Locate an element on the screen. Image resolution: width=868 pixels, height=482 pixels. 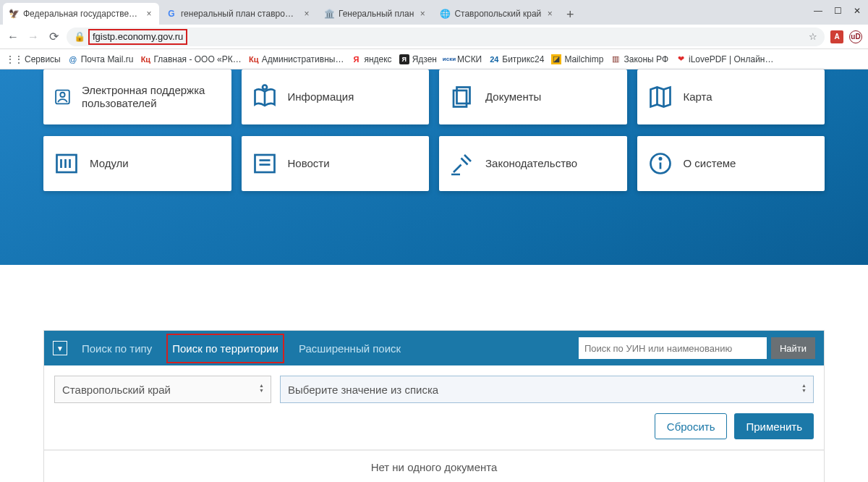
url-text: fgistp.economy.gov.ru is located at coordinates (137, 37).